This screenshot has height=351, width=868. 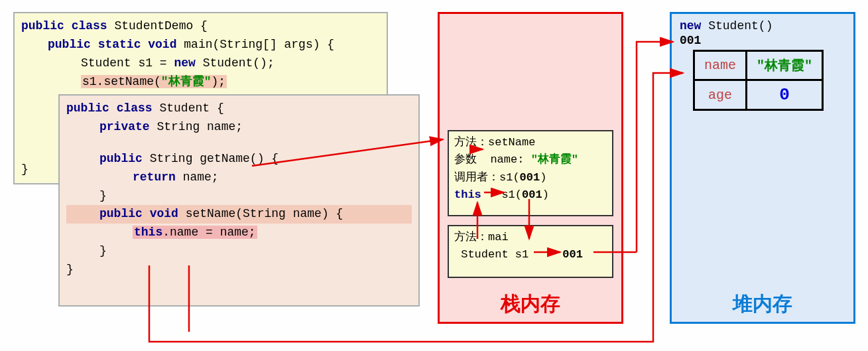 What do you see at coordinates (200, 82) in the screenshot?
I see `code-line-highlight: s1.setName("林青霞");` at bounding box center [200, 82].